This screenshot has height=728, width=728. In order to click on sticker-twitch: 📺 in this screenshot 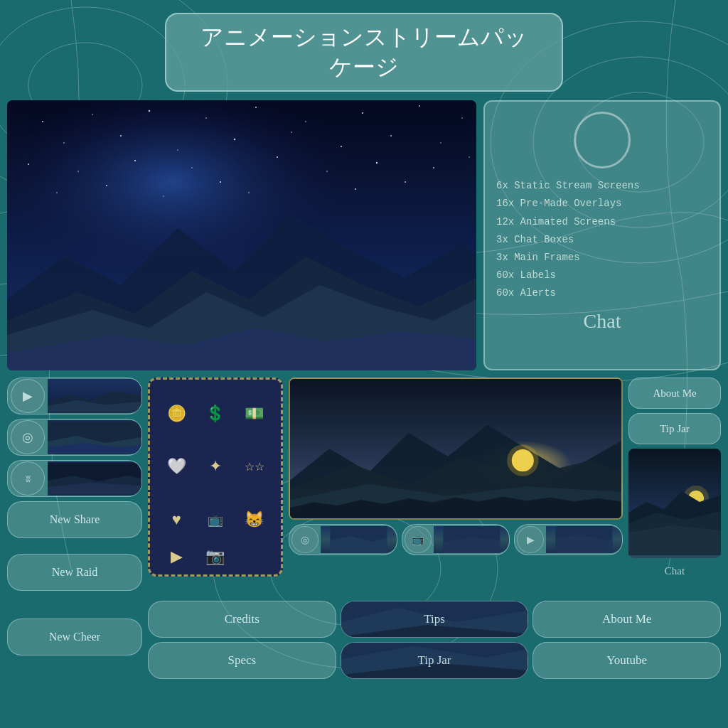, I will do `click(215, 520)`.